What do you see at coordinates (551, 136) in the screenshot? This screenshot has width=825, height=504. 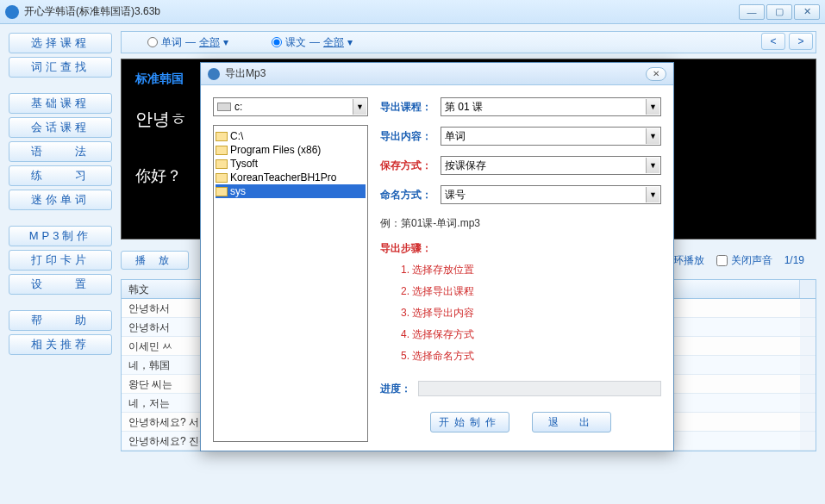 I see `select-export-content: 单词▼` at bounding box center [551, 136].